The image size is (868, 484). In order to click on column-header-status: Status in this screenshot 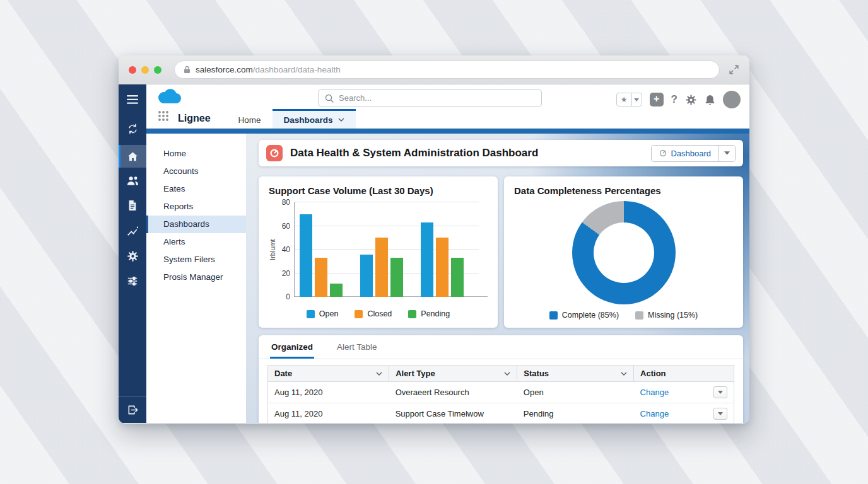, I will do `click(575, 374)`.